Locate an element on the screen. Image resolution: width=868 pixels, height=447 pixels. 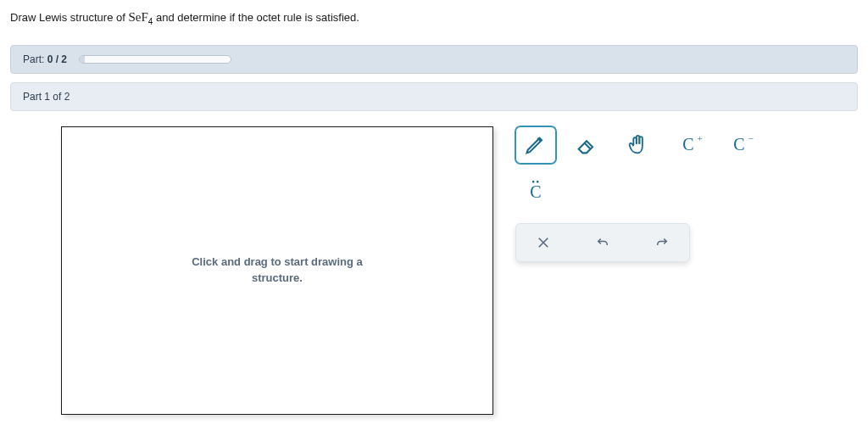
pencil-icon is located at coordinates (536, 145).